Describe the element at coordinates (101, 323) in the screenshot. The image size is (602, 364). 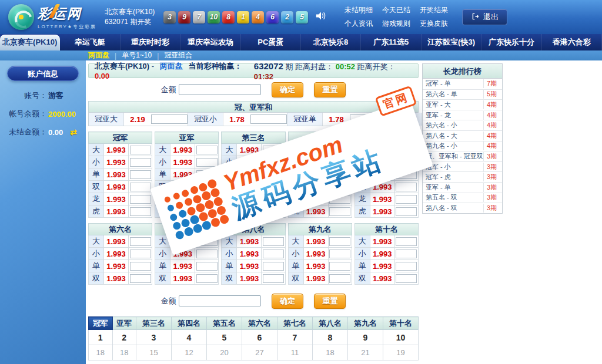
I see `stats-column-tab: 冠军` at that location.